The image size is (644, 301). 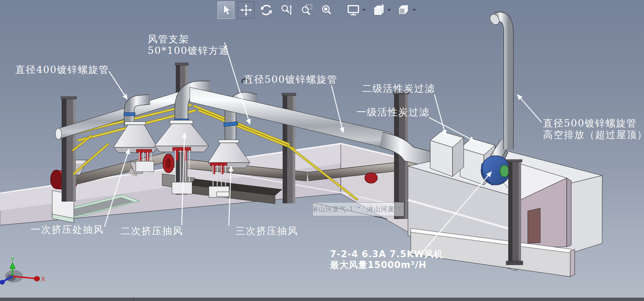 I want to click on display-style-dropdown, so click(x=364, y=10).